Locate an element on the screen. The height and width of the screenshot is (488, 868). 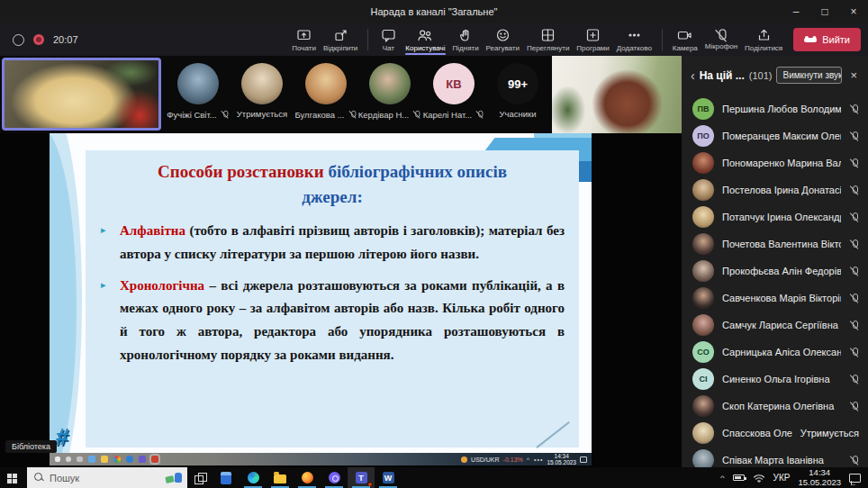
meeting-toolbar: 20:07 Почати Відкріпити Чат Користувачі … is located at coordinates (434, 40).